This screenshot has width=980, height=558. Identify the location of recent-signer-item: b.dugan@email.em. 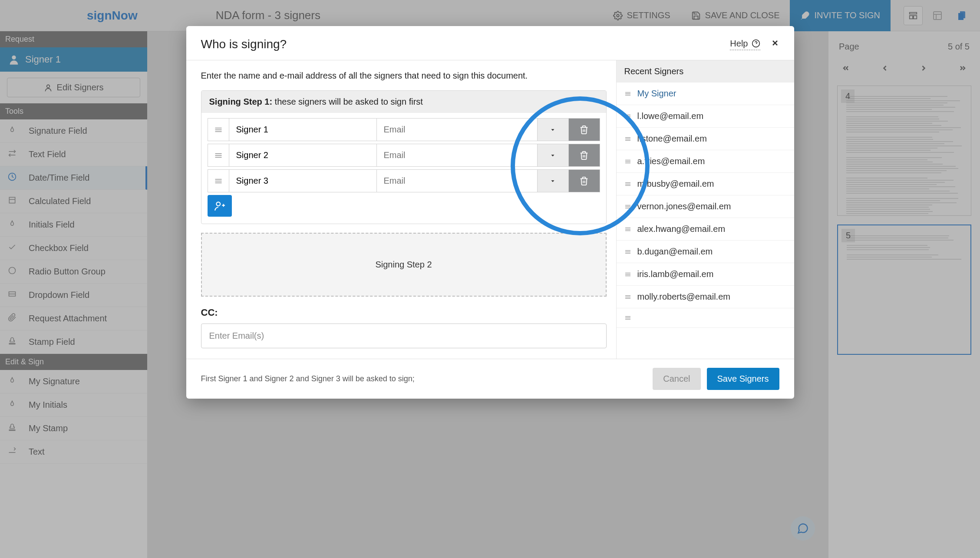
(705, 252).